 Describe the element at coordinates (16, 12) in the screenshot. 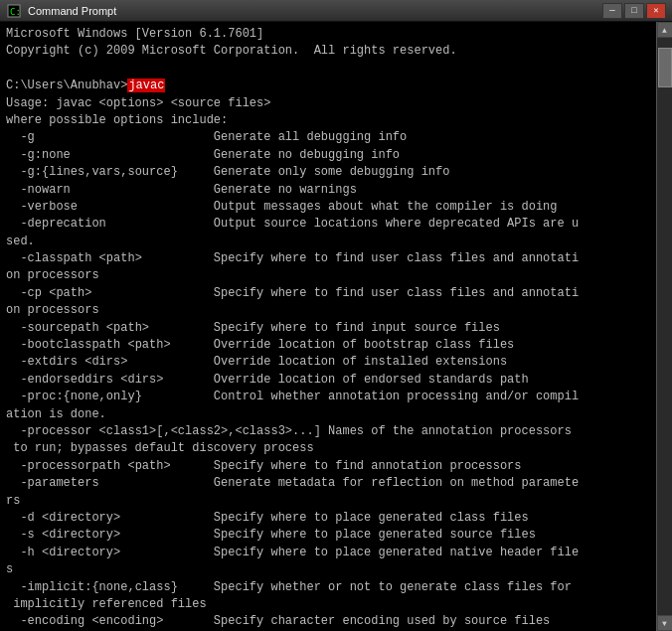

I see `svg-text: C:` at that location.